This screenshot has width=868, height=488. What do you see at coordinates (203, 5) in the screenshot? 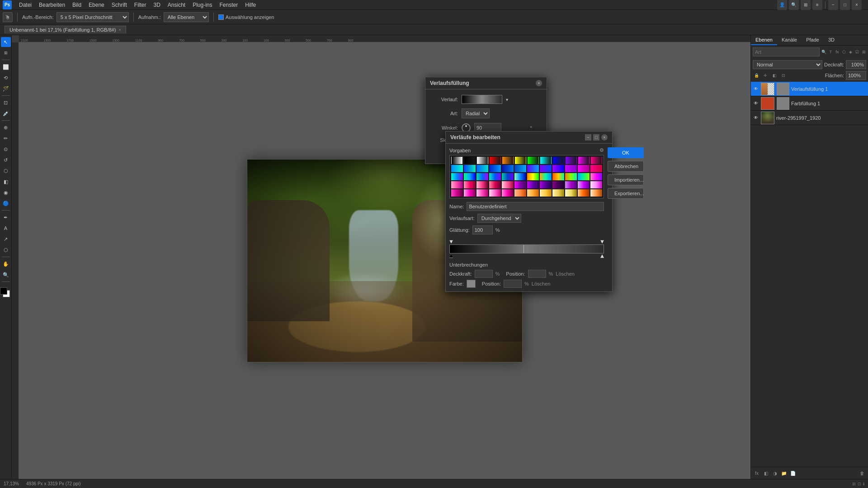
I see `menu-plugins: Plug-ins` at bounding box center [203, 5].